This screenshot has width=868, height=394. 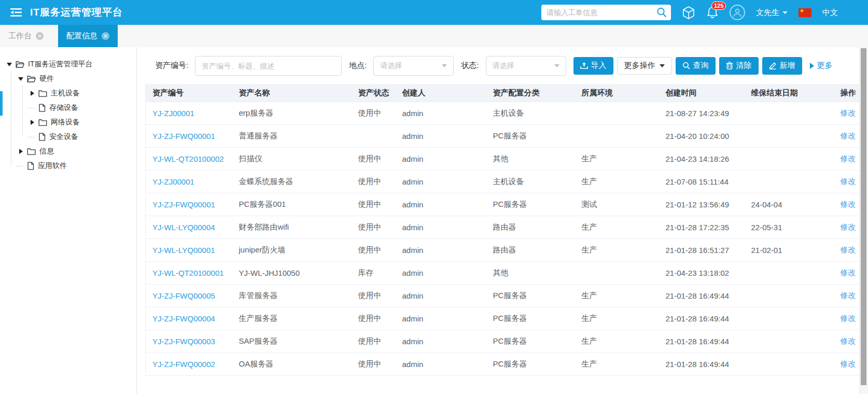 I want to click on status-select: 请选择, so click(x=526, y=66).